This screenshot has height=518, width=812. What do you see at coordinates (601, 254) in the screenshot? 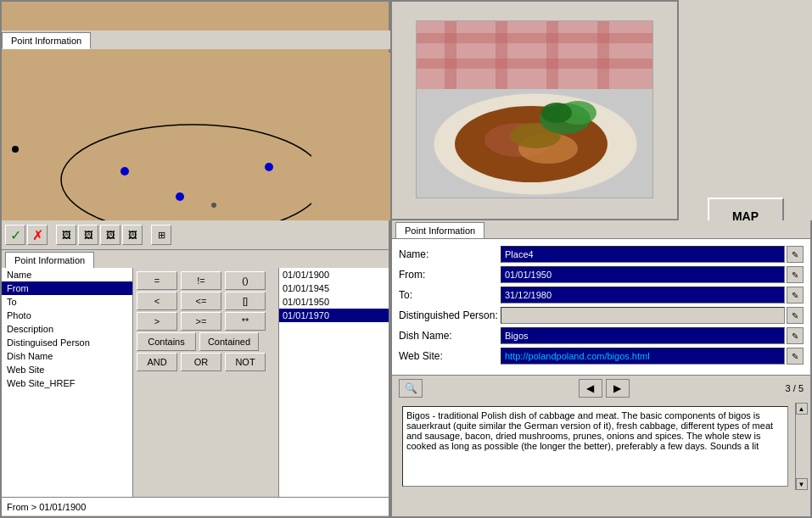
I see `name-row: Name: Place4 ✎` at bounding box center [601, 254].